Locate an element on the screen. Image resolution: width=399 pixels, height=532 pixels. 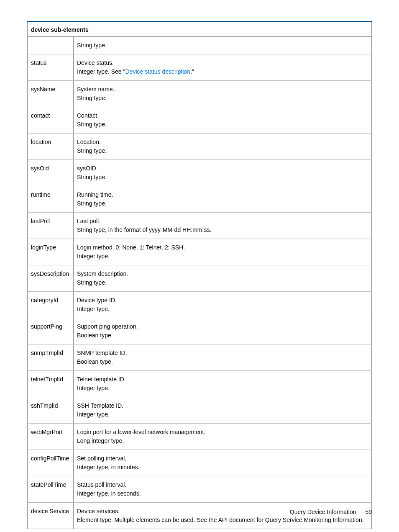
table-row: supportPingSupport ping operation.Boolea… is located at coordinates (200, 332).